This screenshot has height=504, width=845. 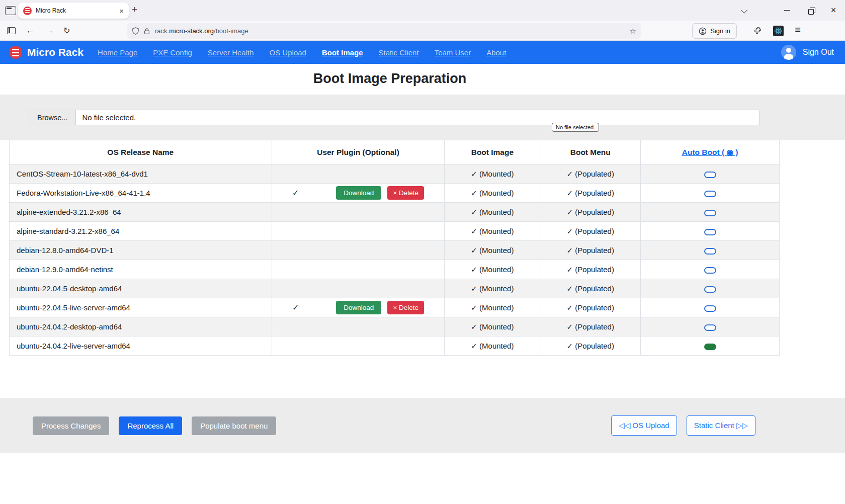 What do you see at coordinates (394, 152) in the screenshot?
I see `table-header-row: OS Release Name User Plugin (Optional) B…` at bounding box center [394, 152].